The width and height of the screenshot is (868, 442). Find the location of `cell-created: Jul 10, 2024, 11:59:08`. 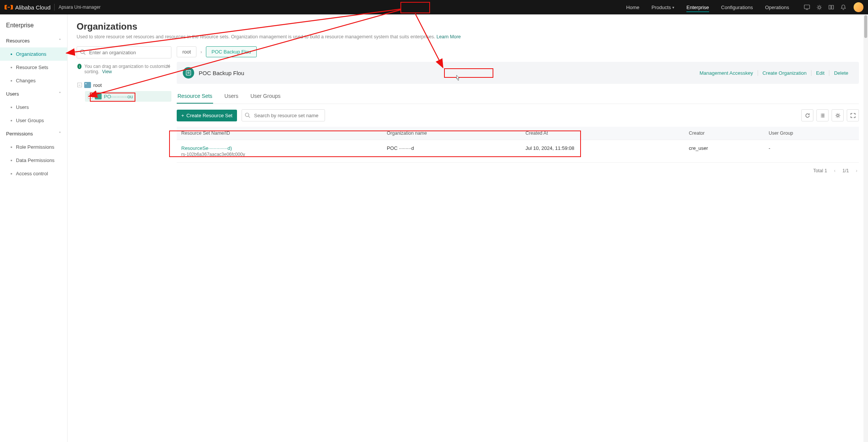

cell-created: Jul 10, 2024, 11:59:08 is located at coordinates (603, 151).